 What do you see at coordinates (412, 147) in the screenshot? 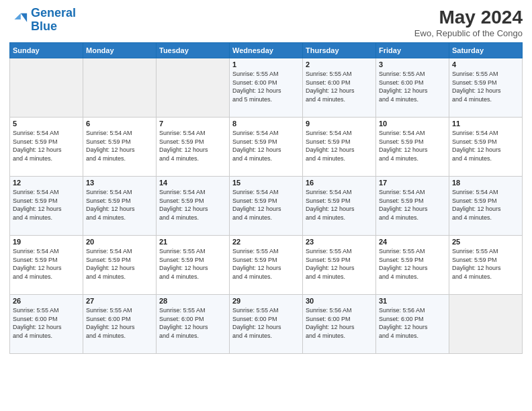
I see `table-row: 10Sunrise: 5:54 AM Sunset: 5:59 PM Dayli…` at bounding box center [412, 147].